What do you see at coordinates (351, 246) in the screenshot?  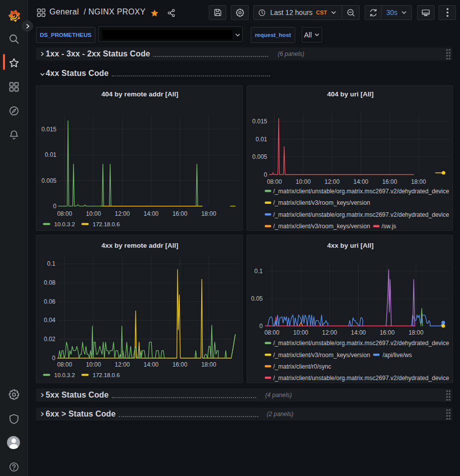 I see `svg-text: 4xx by uri [All]` at bounding box center [351, 246].